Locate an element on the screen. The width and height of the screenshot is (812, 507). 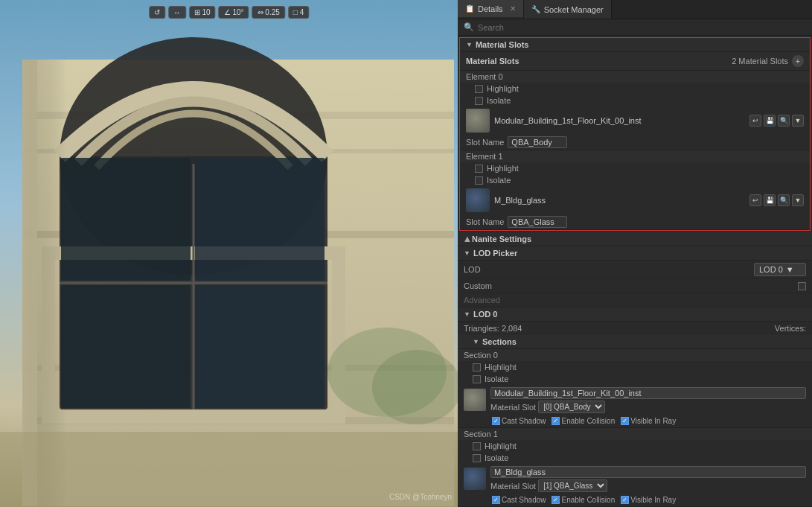
element-1-slot-input is located at coordinates (537, 222).